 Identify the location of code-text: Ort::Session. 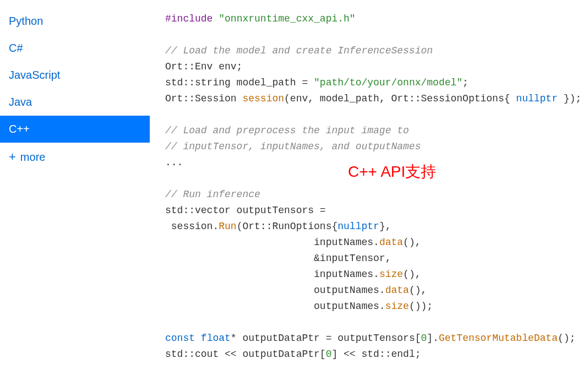
(204, 99).